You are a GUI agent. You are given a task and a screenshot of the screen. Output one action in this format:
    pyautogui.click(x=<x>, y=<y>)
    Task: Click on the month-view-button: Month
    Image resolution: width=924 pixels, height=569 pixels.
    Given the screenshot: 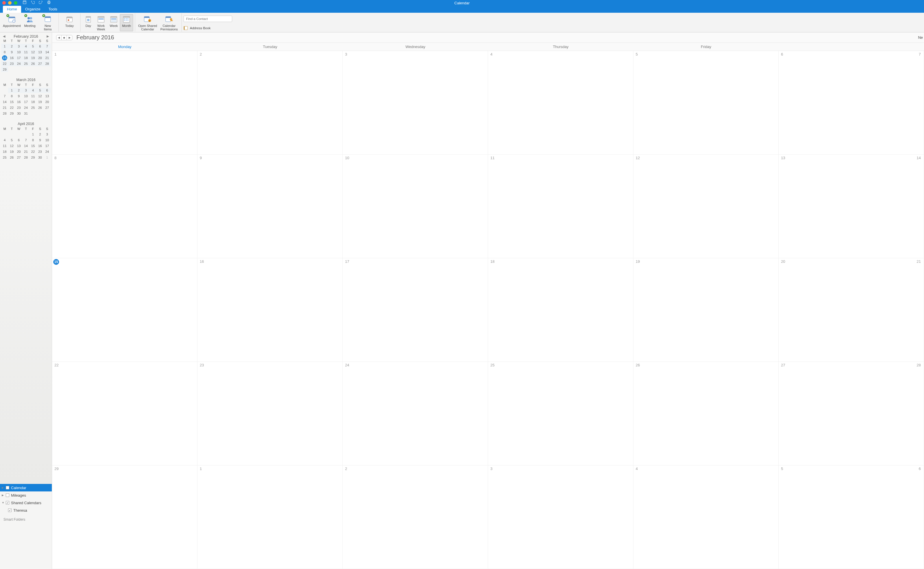 What is the action you would take?
    pyautogui.click(x=126, y=23)
    